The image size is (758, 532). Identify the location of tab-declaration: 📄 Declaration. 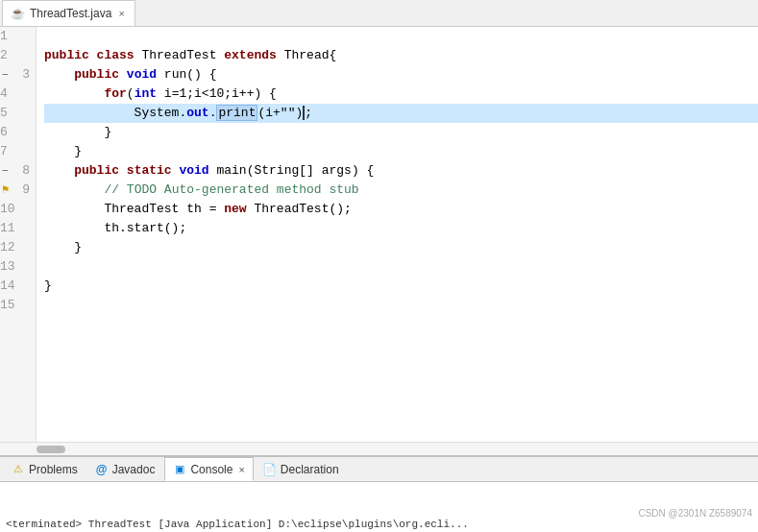
(302, 469).